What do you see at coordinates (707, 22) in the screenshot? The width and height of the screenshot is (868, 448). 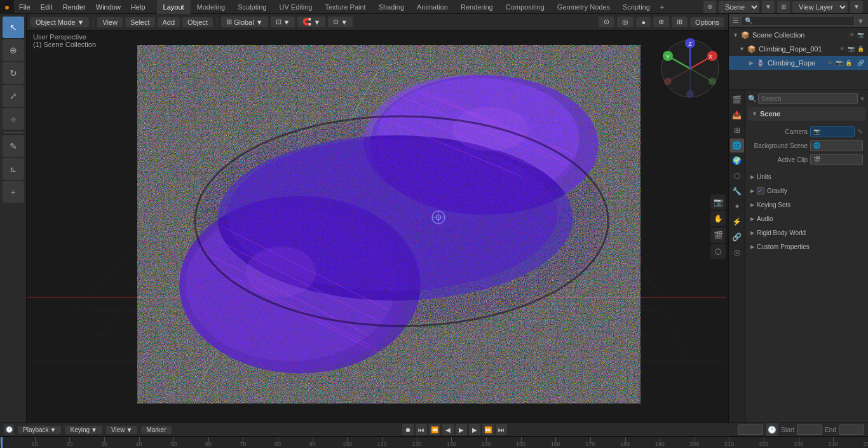 I see `options-button: Options` at bounding box center [707, 22].